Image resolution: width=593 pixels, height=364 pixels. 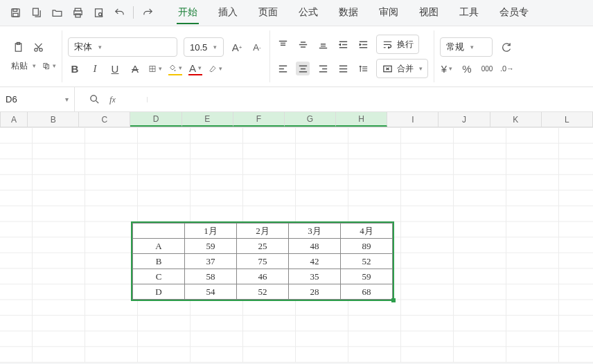 What do you see at coordinates (37, 100) in the screenshot?
I see `name-box: D6 ▾` at bounding box center [37, 100].